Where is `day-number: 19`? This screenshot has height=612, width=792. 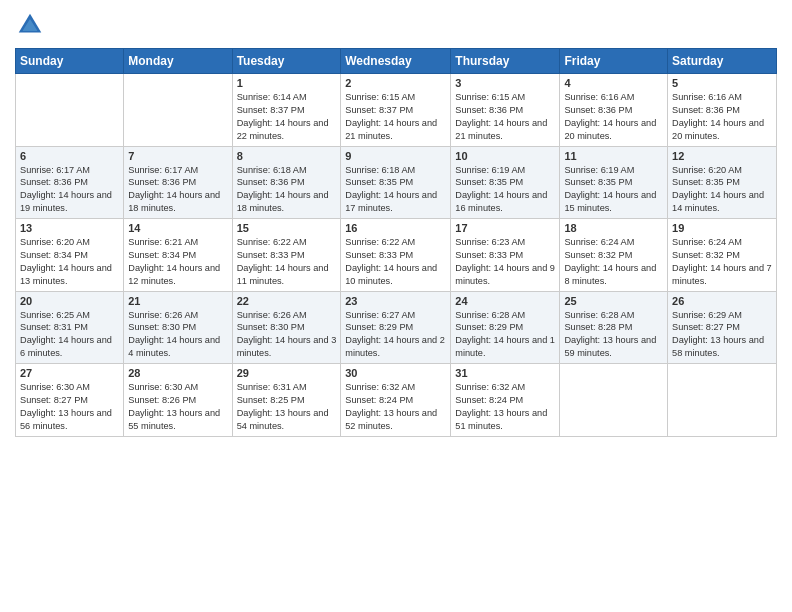 day-number: 19 is located at coordinates (722, 228).